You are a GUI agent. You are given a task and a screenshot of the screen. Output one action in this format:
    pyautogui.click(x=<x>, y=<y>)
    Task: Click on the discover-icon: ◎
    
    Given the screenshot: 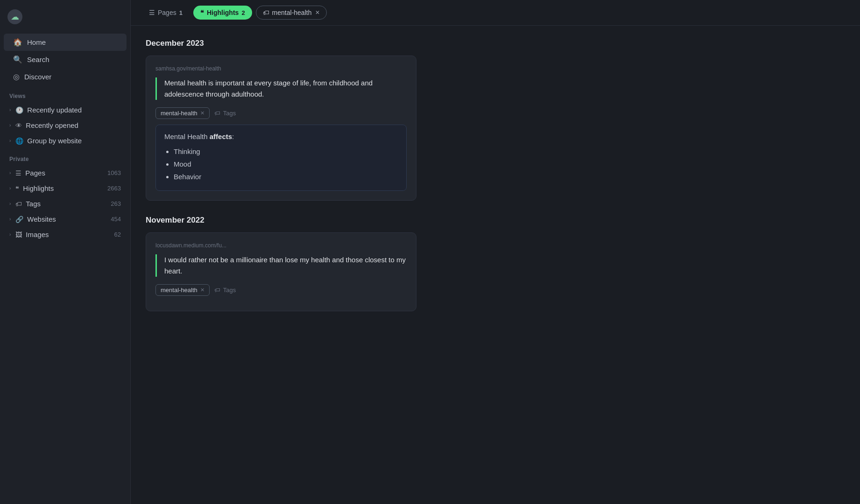 What is the action you would take?
    pyautogui.click(x=16, y=77)
    